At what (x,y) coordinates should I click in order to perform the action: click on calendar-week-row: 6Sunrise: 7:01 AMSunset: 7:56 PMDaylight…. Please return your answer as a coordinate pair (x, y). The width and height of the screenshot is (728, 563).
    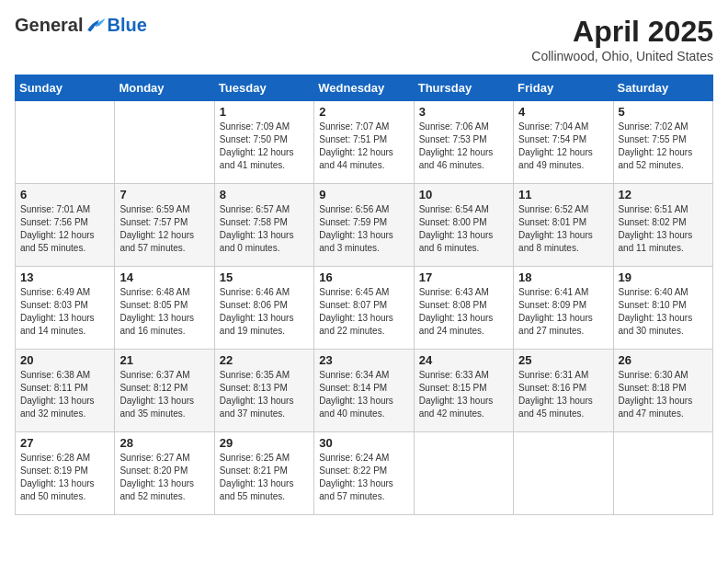
    Looking at the image, I should click on (364, 225).